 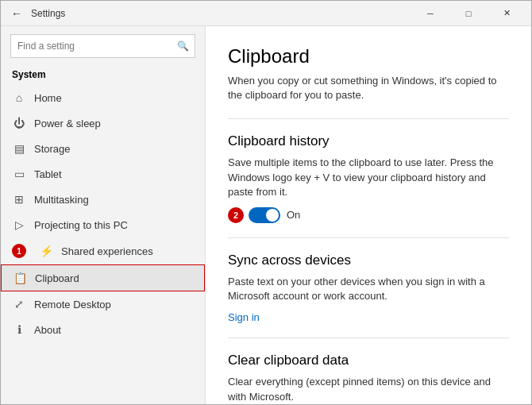 What do you see at coordinates (20, 278) in the screenshot?
I see `clipboard-icon: 📋` at bounding box center [20, 278].